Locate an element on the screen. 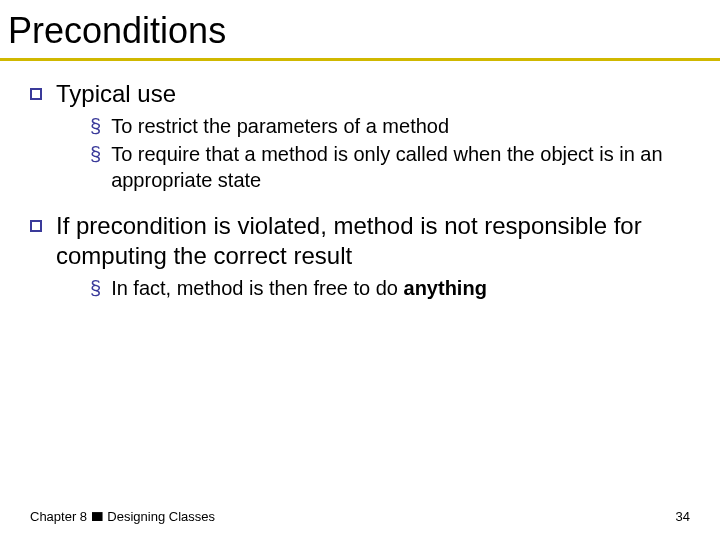 The height and width of the screenshot is (540, 720). bullet-level1: If precondition is violated, method is n… is located at coordinates (365, 241).